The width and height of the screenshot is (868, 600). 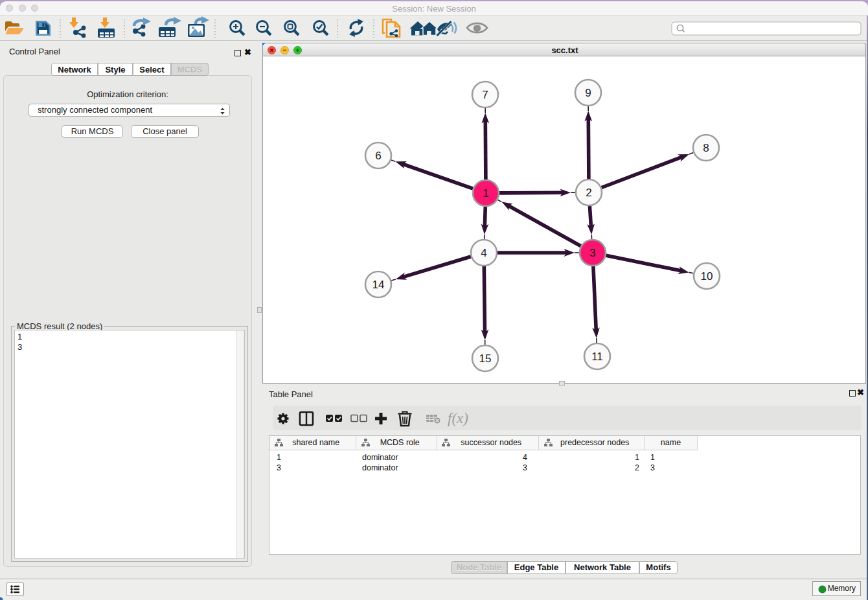 What do you see at coordinates (707, 276) in the screenshot?
I see `svg-text: 10` at bounding box center [707, 276].